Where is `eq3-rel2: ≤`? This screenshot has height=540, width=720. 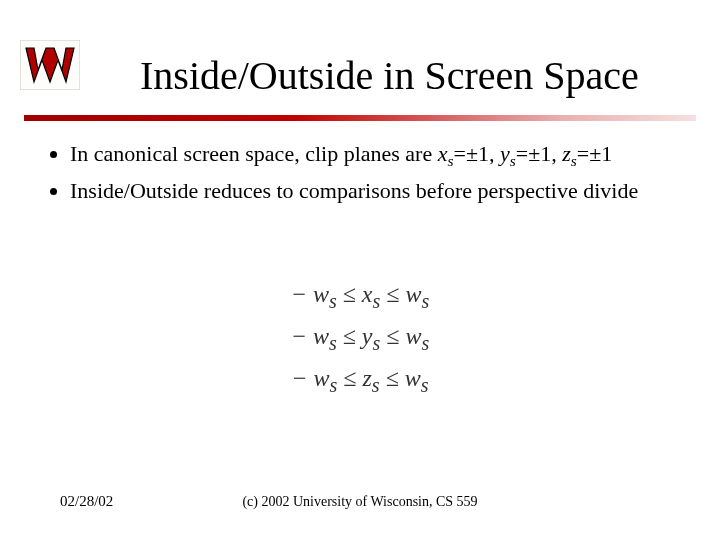
eq3-rel2: ≤ is located at coordinates (392, 378).